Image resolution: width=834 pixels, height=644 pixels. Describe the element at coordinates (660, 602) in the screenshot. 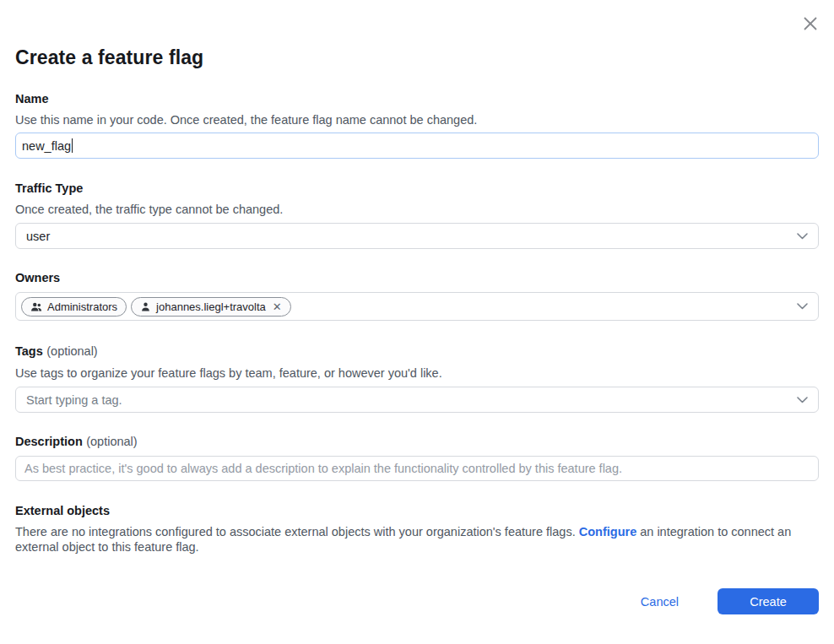

I see `cancel-button: Cancel` at that location.